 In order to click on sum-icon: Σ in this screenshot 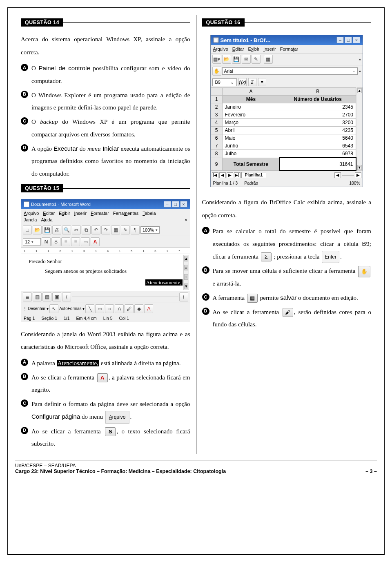, I will do `click(252, 82)`.